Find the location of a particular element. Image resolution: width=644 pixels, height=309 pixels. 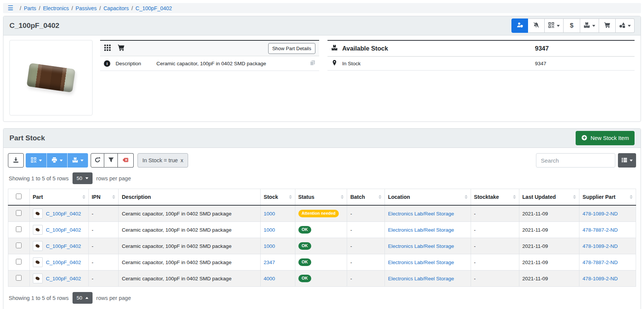

refresh-button is located at coordinates (97, 160).